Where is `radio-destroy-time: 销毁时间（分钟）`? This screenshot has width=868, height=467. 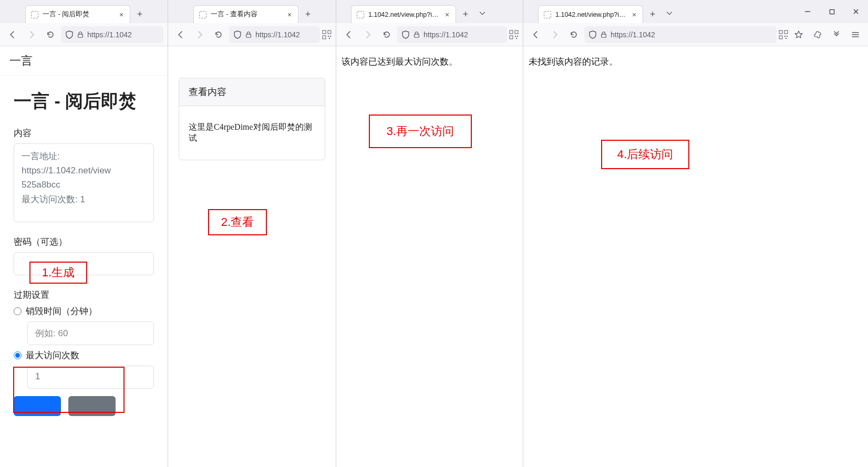 radio-destroy-time: 销毁时间（分钟） is located at coordinates (84, 311).